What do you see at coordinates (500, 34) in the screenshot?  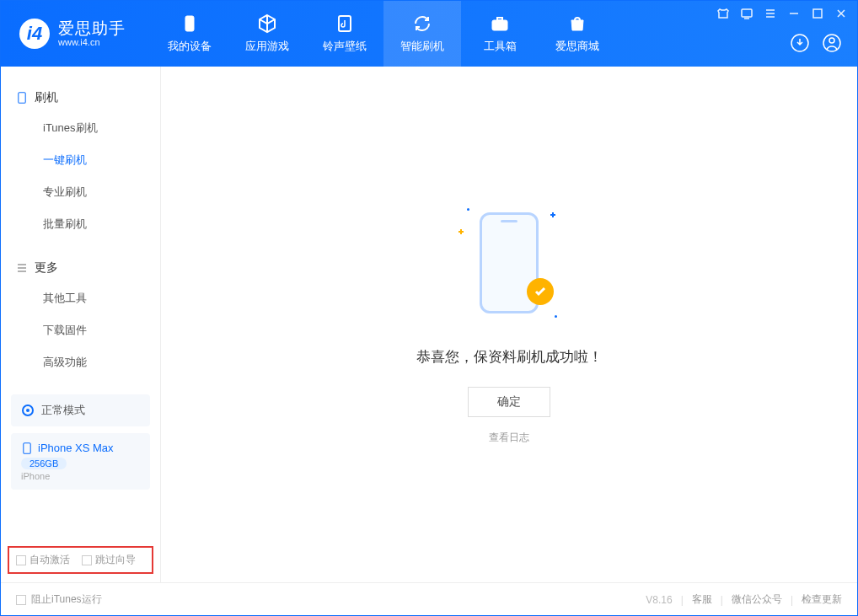 I see `nav-toolbox: 工具箱` at bounding box center [500, 34].